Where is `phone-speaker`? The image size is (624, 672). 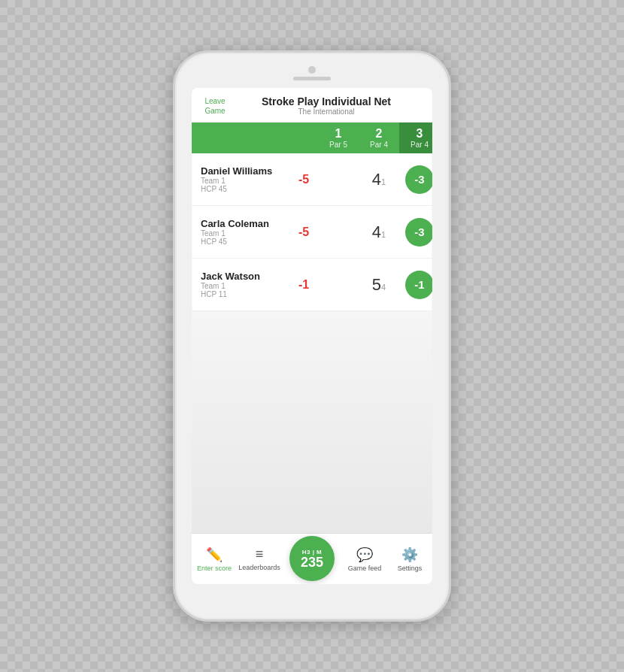 phone-speaker is located at coordinates (312, 78).